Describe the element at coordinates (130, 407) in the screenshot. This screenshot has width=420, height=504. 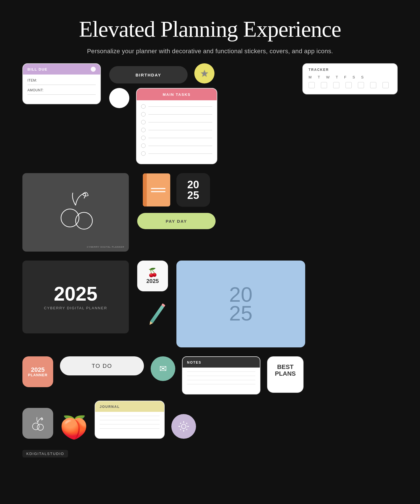
I see `journal-header: JOURNAL` at that location.